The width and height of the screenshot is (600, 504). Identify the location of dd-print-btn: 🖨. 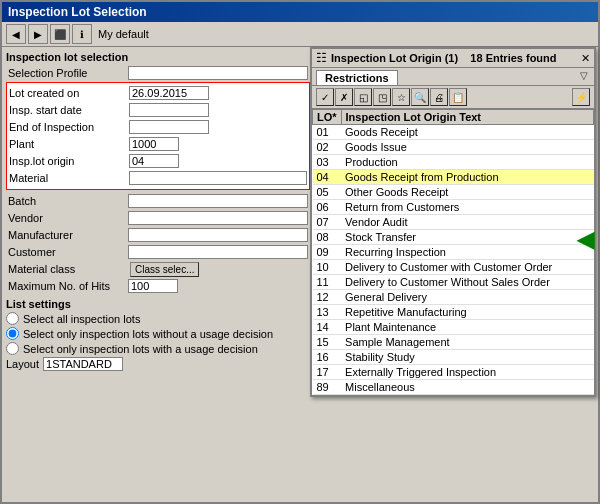
(439, 97).